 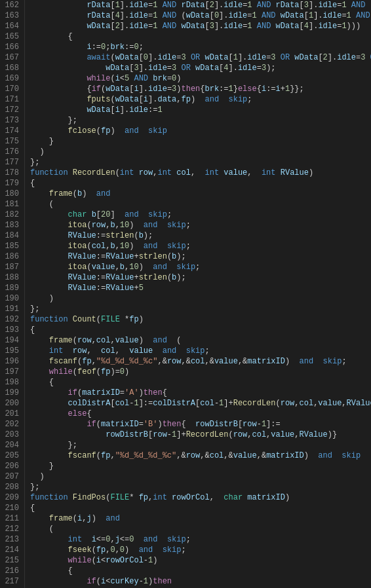 What do you see at coordinates (201, 351) in the screenshot?
I see `code-line: int row, col, value and skip;` at bounding box center [201, 351].